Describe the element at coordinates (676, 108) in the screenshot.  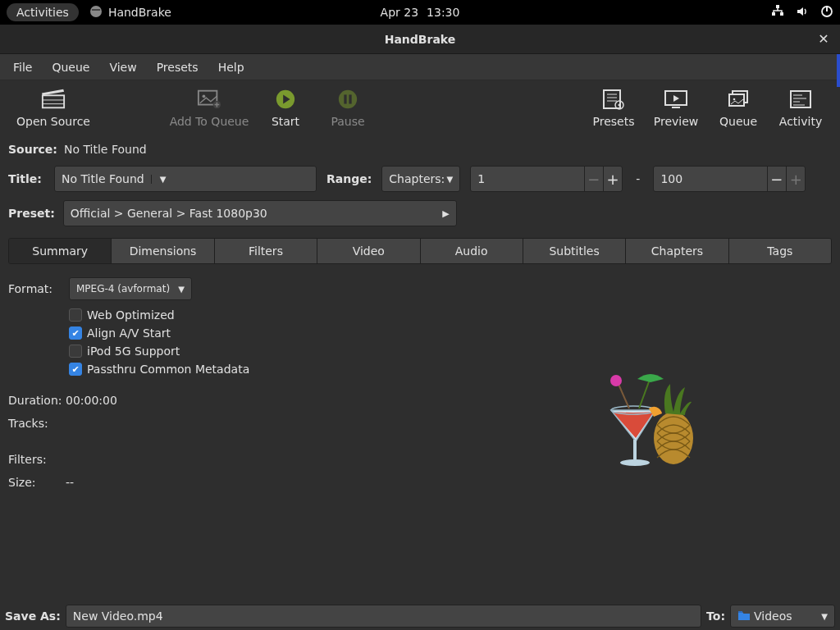
I see `preview-button: Preview` at that location.